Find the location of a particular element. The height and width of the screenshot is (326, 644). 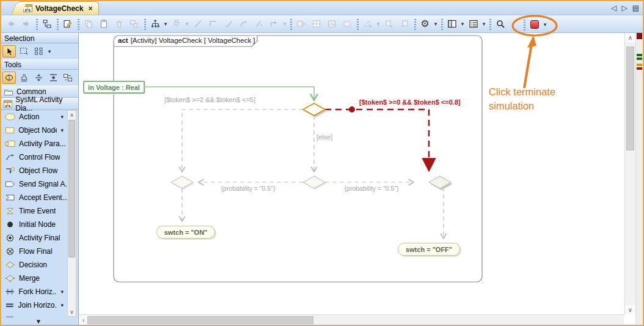

action-switch-off: swtch = "OFF" is located at coordinates (429, 250).